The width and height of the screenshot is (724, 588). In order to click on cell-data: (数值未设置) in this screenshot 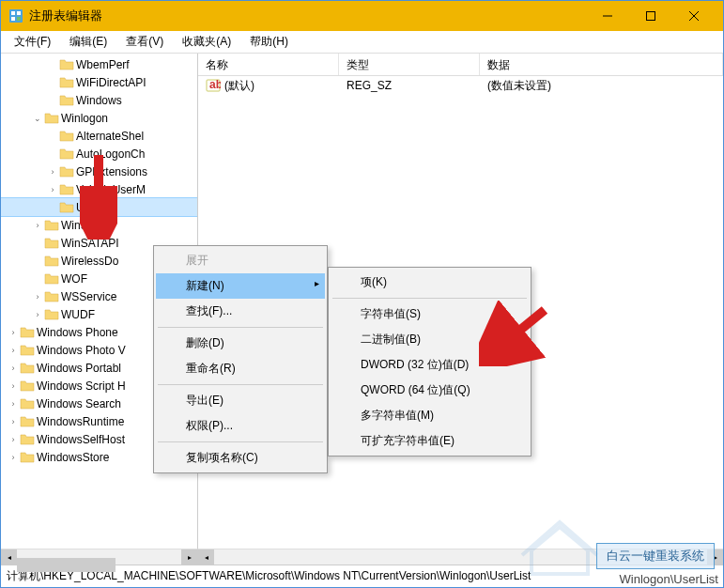, I will do `click(601, 86)`.